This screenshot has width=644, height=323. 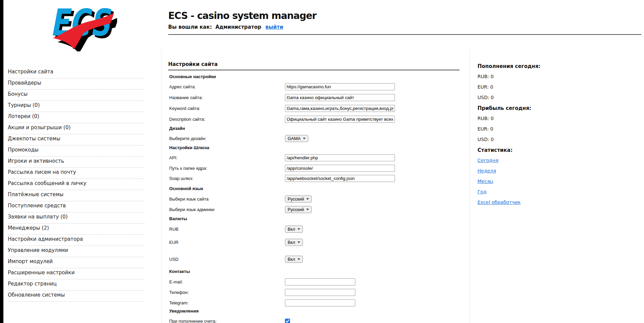 I want to click on field-row-keyword: Keyword сайта:, so click(x=282, y=108).